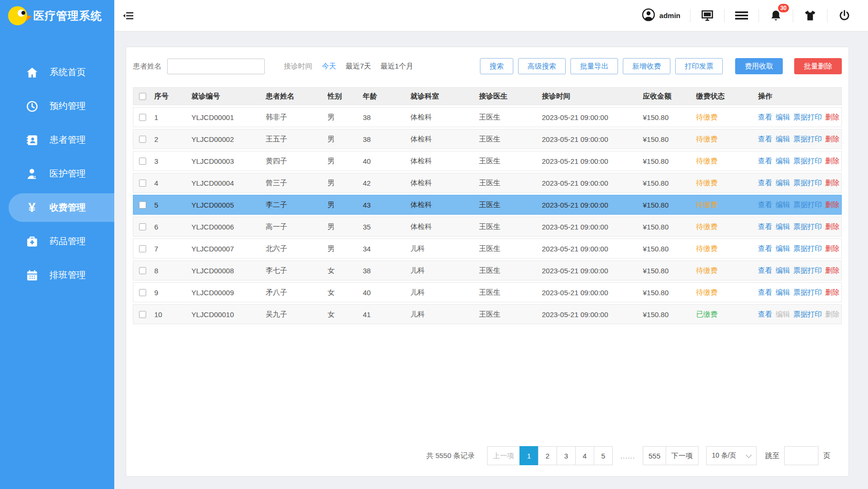  What do you see at coordinates (504, 456) in the screenshot?
I see `prev-page-button: 上一项` at bounding box center [504, 456].